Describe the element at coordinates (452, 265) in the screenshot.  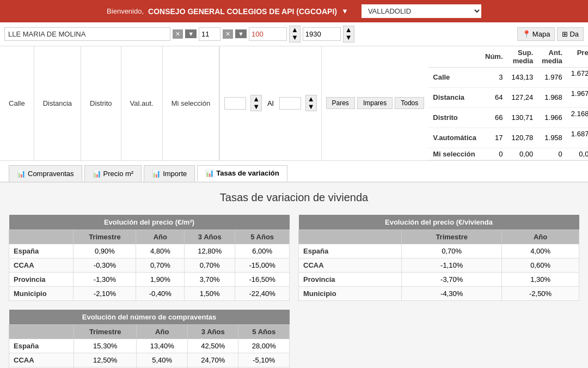
I see `pv-trimestre: -1,10%` at that location.